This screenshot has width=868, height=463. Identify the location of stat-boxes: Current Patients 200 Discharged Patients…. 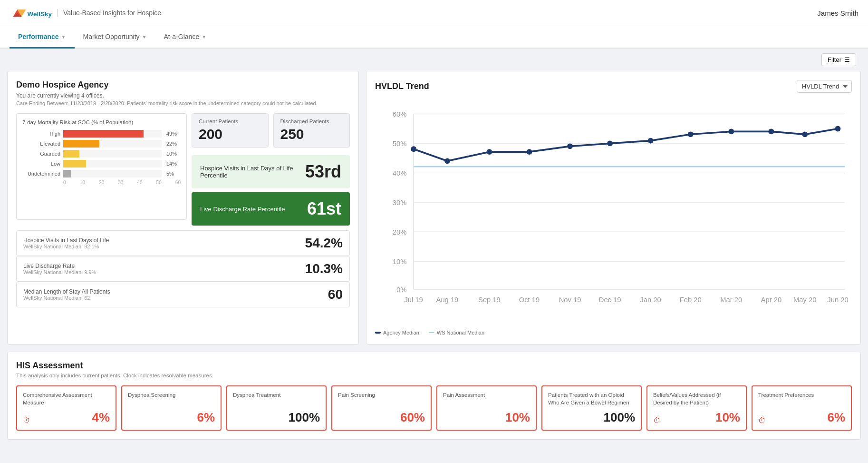
(271, 130).